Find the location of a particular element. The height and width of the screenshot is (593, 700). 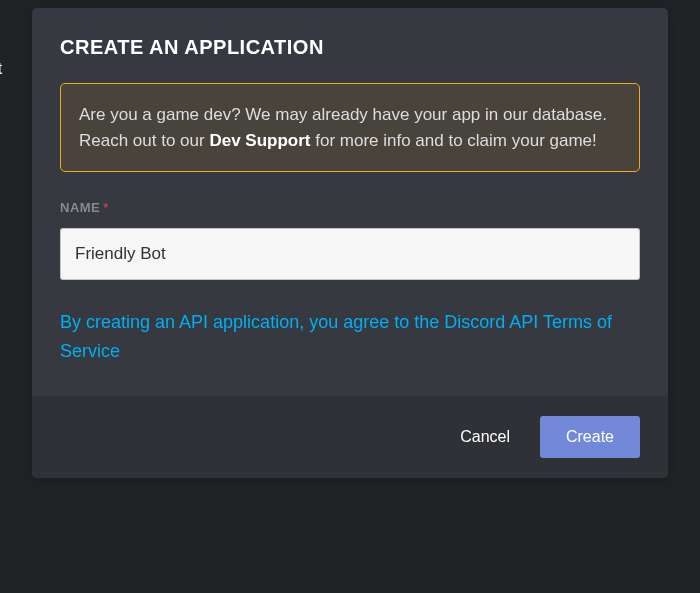

dev-info-text: Are you a game dev? We may already have … is located at coordinates (350, 128).